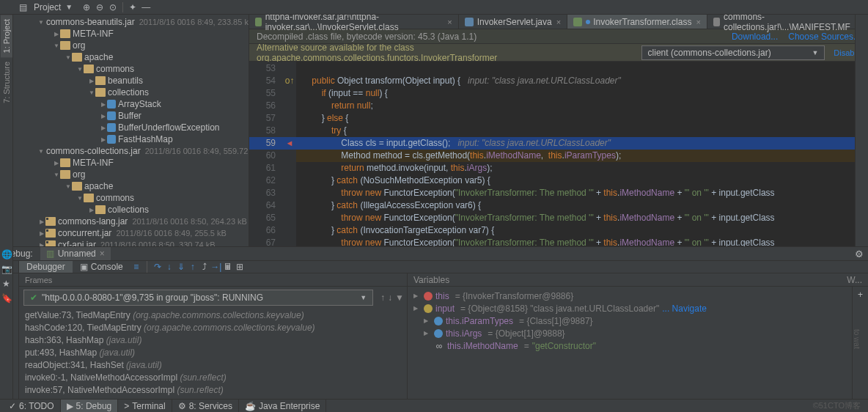  Describe the element at coordinates (266, 106) in the screenshot. I see `line-number: 56` at that location.